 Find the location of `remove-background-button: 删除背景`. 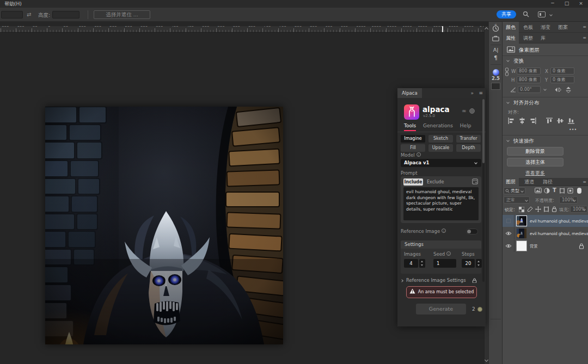

remove-background-button: 删除背景 is located at coordinates (535, 151).